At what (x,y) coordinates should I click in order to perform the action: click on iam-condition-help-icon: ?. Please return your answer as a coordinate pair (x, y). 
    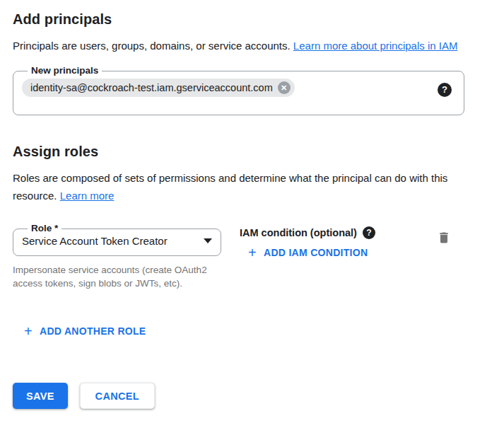
    Looking at the image, I should click on (369, 233).